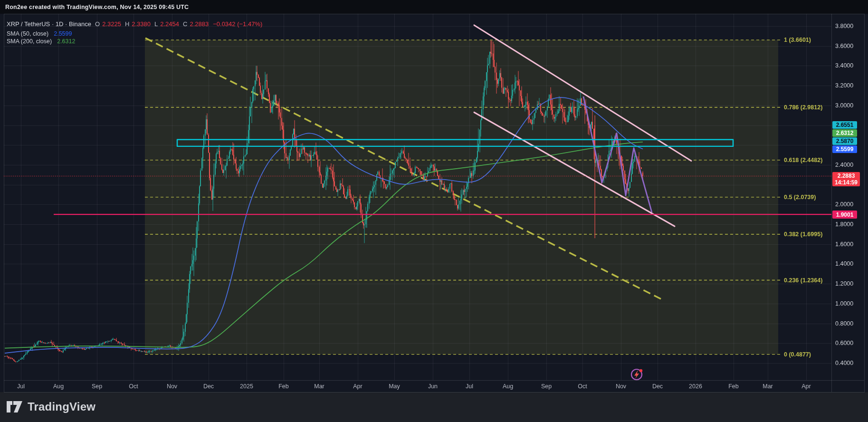  What do you see at coordinates (844, 304) in the screenshot?
I see `price-tick-label: 1.0000` at bounding box center [844, 304].